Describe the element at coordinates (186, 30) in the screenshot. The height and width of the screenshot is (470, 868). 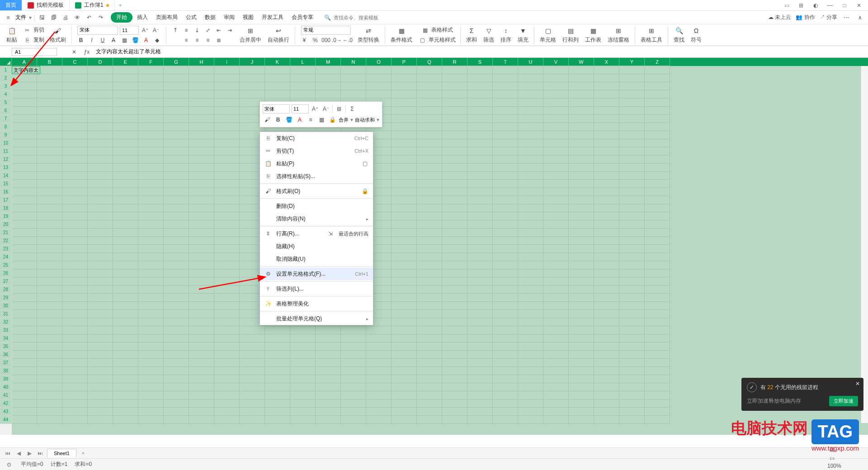
I see `align-middle-icon: ≡` at that location.